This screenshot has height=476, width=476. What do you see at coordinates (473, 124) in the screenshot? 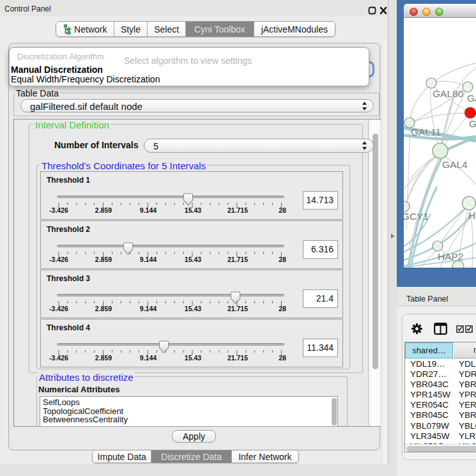
I see `svg-text: G` at bounding box center [473, 124].